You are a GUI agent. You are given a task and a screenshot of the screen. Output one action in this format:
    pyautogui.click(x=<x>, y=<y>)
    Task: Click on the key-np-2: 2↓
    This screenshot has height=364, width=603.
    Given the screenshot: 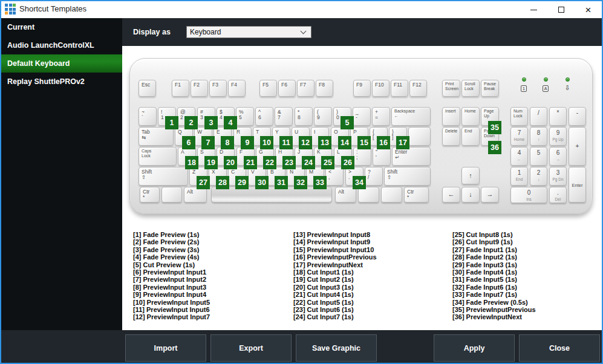 What is the action you would take?
    pyautogui.click(x=538, y=177)
    